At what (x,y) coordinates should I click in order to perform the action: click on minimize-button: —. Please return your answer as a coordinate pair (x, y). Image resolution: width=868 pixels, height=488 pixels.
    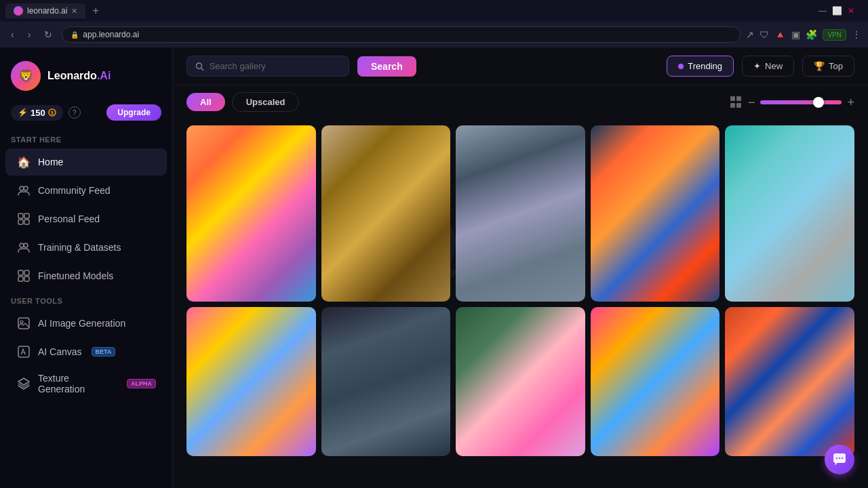
    Looking at the image, I should click on (823, 11).